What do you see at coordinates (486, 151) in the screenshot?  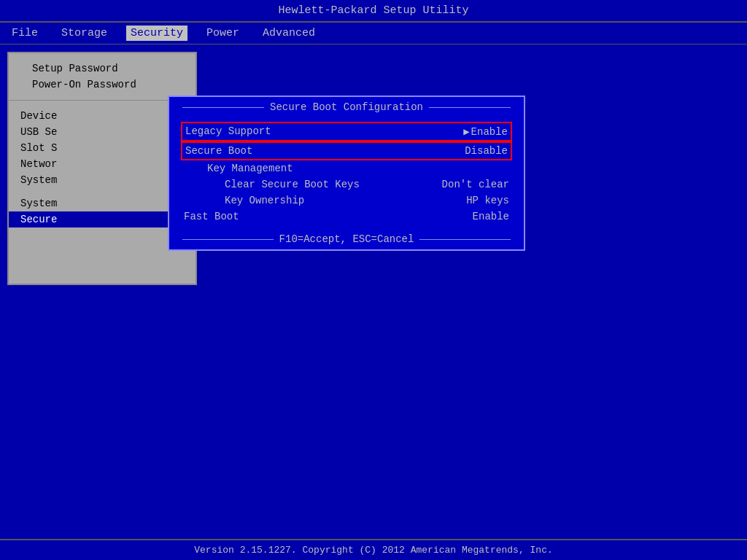 I see `secure-boot-value: Disable` at bounding box center [486, 151].